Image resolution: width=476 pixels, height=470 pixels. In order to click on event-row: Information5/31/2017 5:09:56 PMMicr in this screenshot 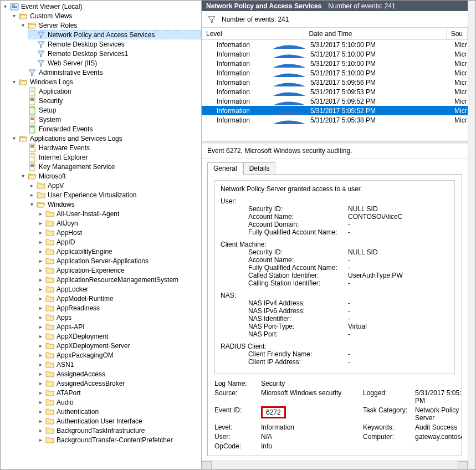, I will do `click(335, 82)`.